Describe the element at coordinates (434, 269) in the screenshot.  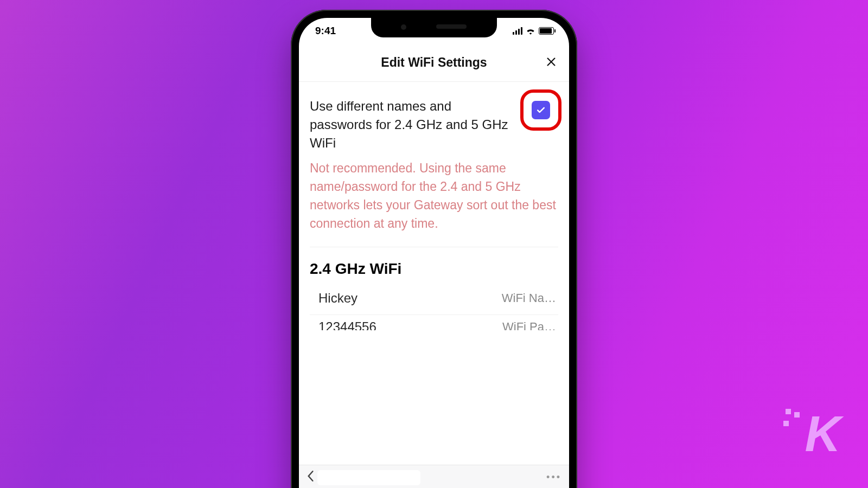
I see `section-title-24ghz: 2.4 GHz WiFi` at that location.